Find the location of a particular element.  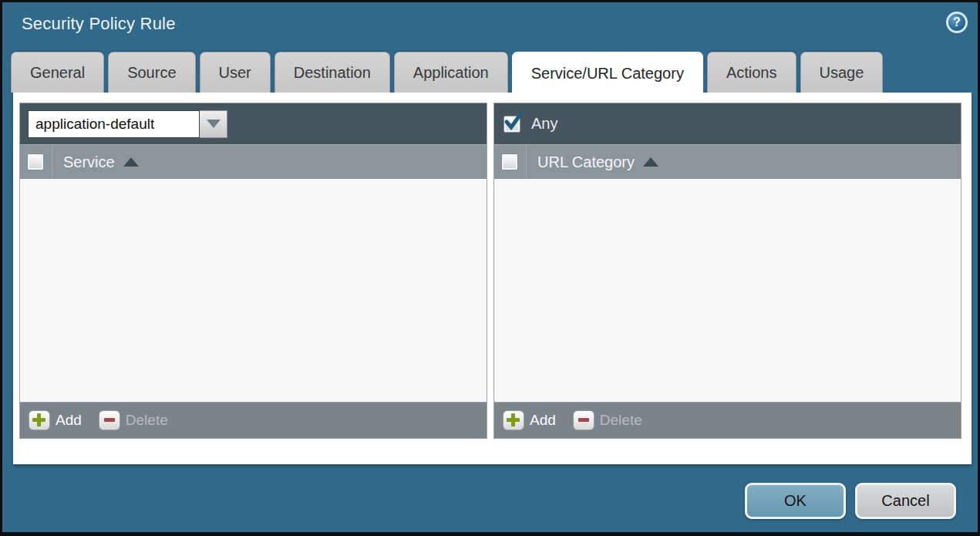

service-select-all-checkbox is located at coordinates (35, 162).